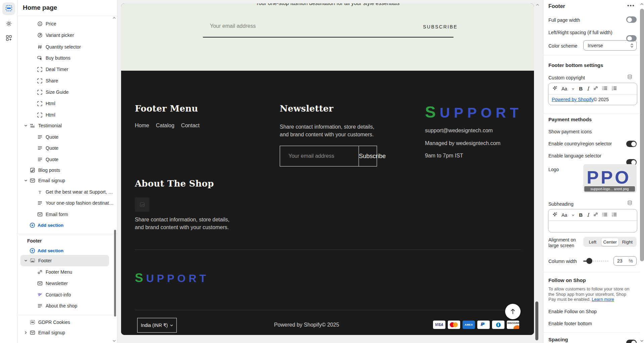 This screenshot has height=343, width=644. Describe the element at coordinates (65, 69) in the screenshot. I see `sidebar-item-deal-timer: Deal Timer` at that location.